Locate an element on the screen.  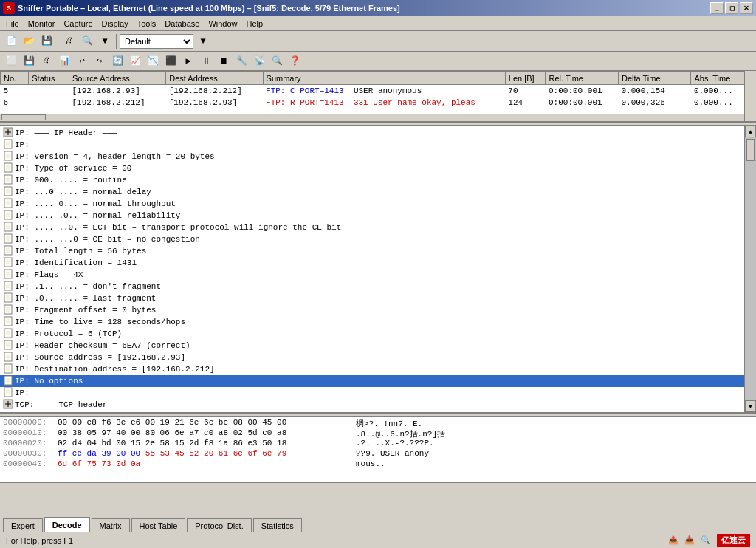
tb2-btn4: 📊 is located at coordinates (64, 61).